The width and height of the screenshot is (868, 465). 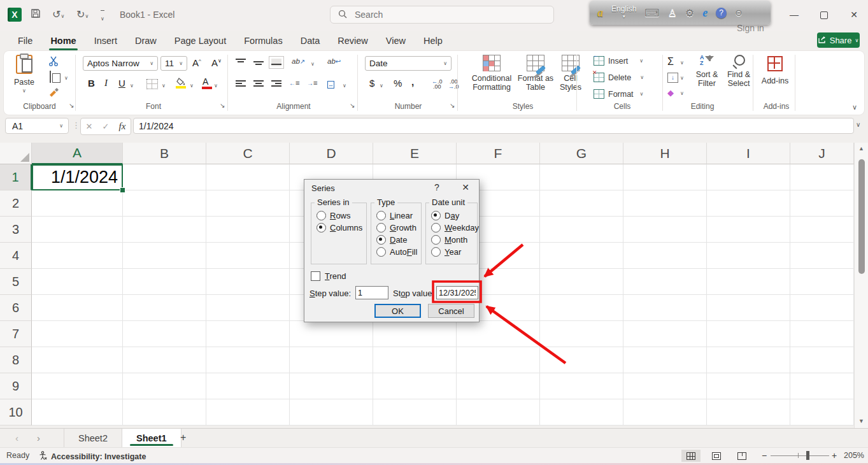 What do you see at coordinates (466, 187) in the screenshot?
I see `dialog-close-button: ✕` at bounding box center [466, 187].